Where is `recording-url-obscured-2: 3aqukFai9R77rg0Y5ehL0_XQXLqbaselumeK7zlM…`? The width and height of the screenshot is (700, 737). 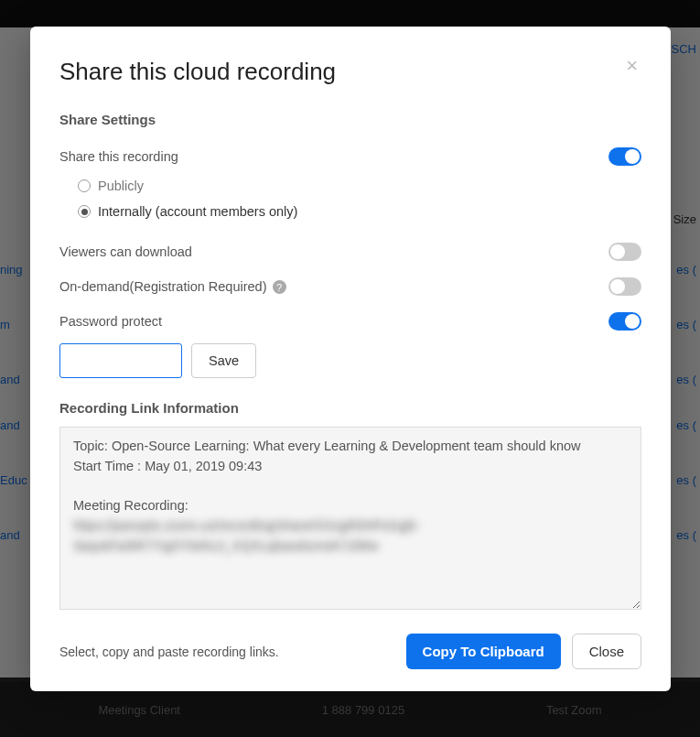
recording-url-obscured-2: 3aqukFai9R77rg0Y5ehL0_XQXLqbaselumeK7zlM… is located at coordinates (226, 546).